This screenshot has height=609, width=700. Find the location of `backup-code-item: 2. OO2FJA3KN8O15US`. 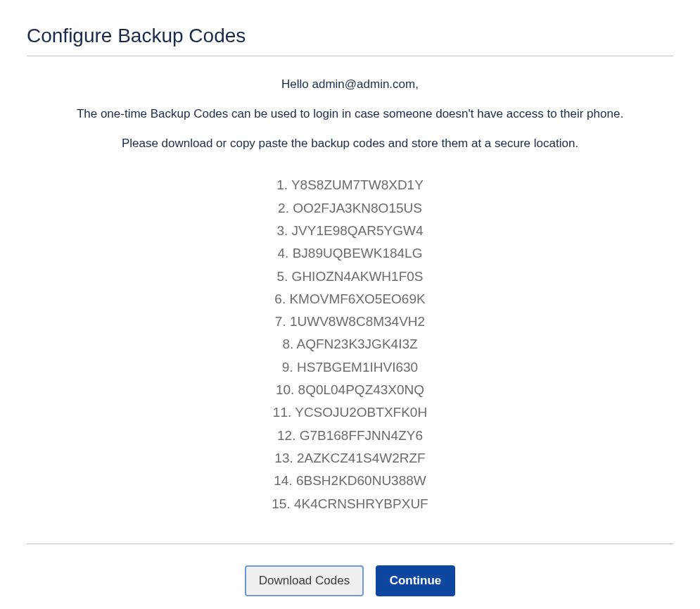

backup-code-item: 2. OO2FJA3KN8O15US is located at coordinates (350, 208).